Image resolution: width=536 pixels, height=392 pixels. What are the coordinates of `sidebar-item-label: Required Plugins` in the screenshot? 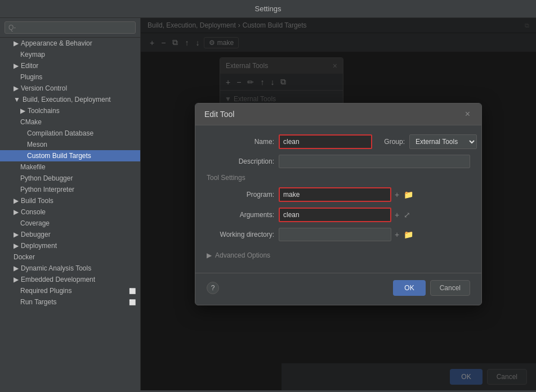 It's located at (46, 291).